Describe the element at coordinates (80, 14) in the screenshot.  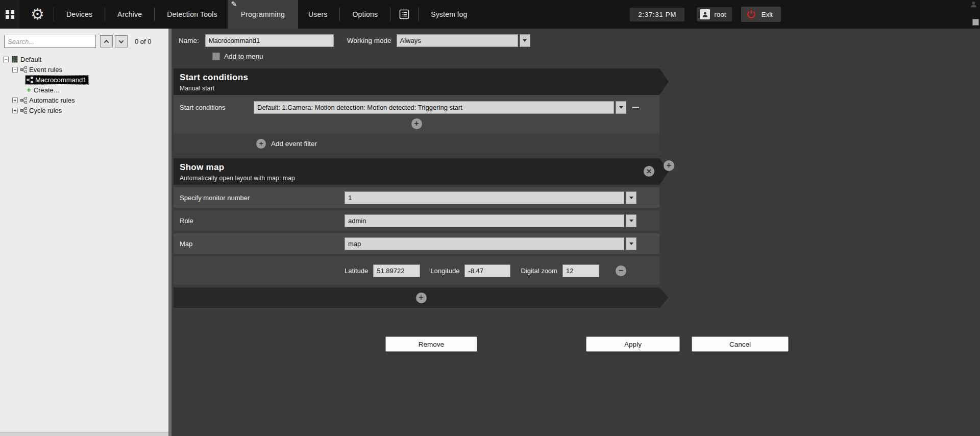
I see `menu-devices: Devices` at that location.